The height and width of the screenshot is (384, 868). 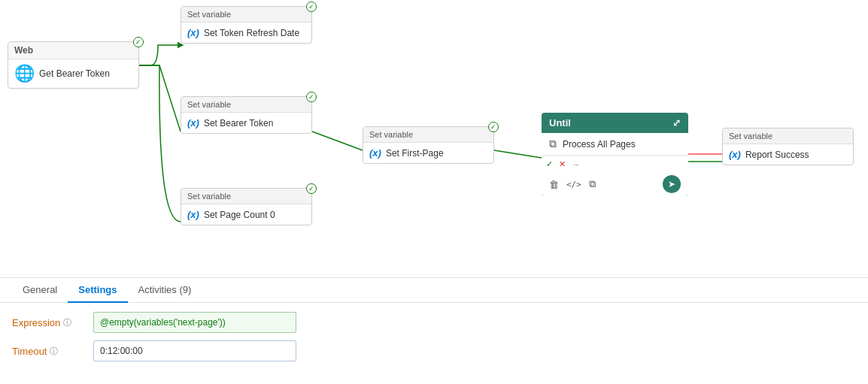 I want to click on set-var-node-3: Set variable (x) Set Page Count 0 ✓, so click(x=247, y=207).